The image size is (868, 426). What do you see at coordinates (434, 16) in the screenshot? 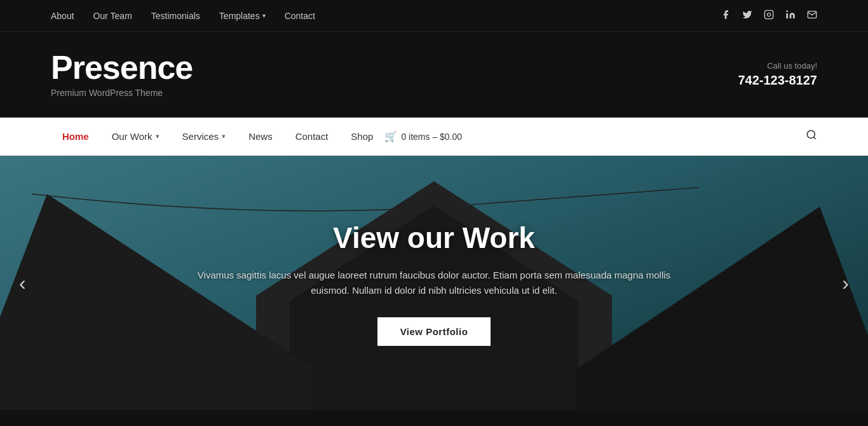
I see `top-navigation: About Our Team Testimonials Templates ▾ …` at bounding box center [434, 16].